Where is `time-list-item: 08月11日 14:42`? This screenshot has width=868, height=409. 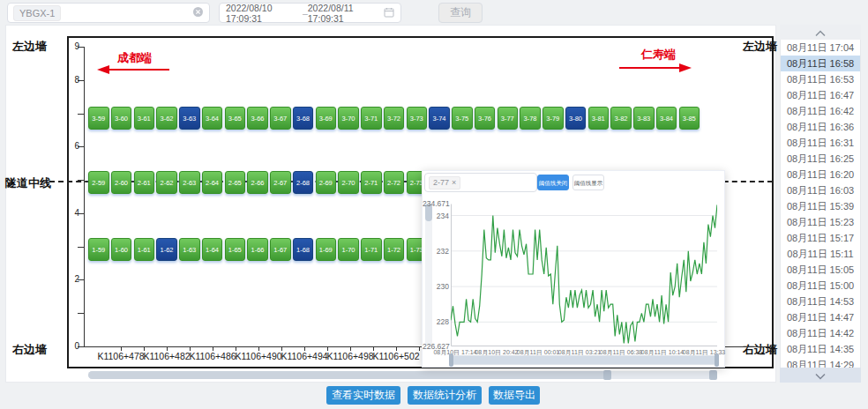 time-list-item: 08月11日 14:42 is located at coordinates (820, 333).